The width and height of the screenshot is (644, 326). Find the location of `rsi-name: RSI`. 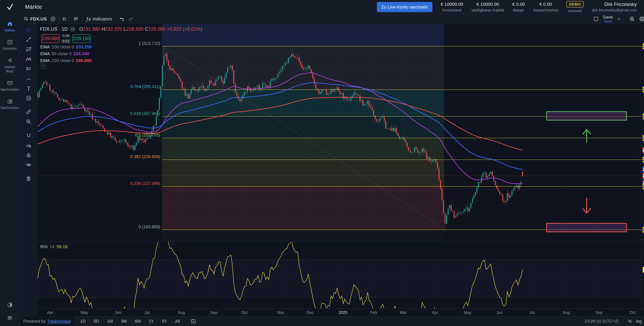

rsi-name: RSI is located at coordinates (44, 247).